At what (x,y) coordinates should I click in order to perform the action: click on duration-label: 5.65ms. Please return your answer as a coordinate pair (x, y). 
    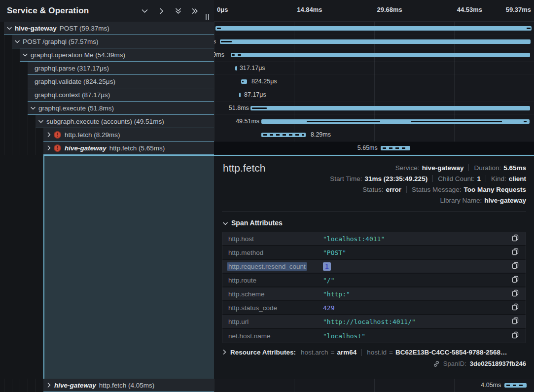
    Looking at the image, I should click on (368, 148).